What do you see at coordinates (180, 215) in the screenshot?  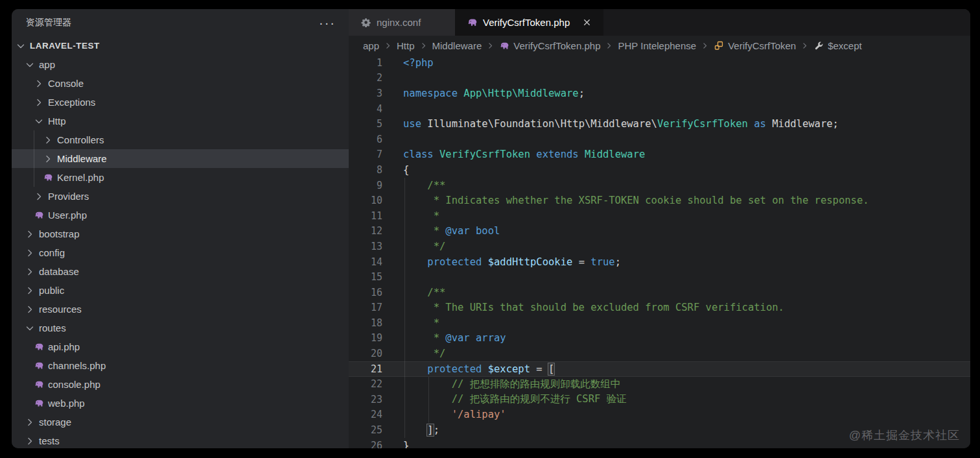 I see `tree-item-user-php: User.php` at bounding box center [180, 215].